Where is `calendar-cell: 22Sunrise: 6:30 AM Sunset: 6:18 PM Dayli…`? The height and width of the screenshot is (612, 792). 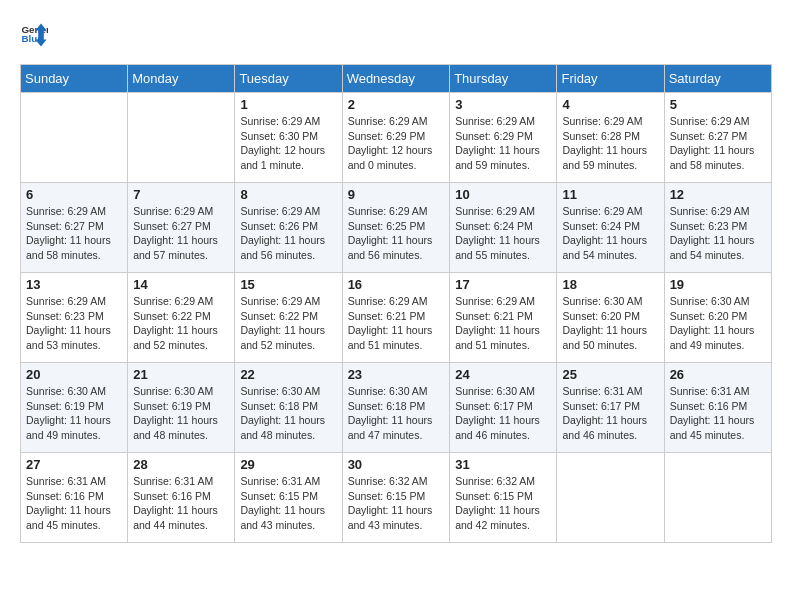 calendar-cell: 22Sunrise: 6:30 AM Sunset: 6:18 PM Dayli… is located at coordinates (288, 408).